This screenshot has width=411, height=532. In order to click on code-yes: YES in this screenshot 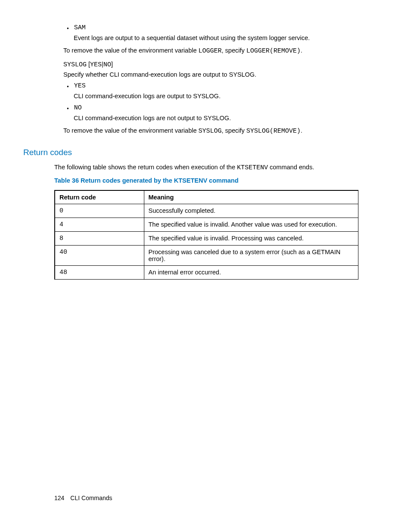, I will do `click(80, 86)`.